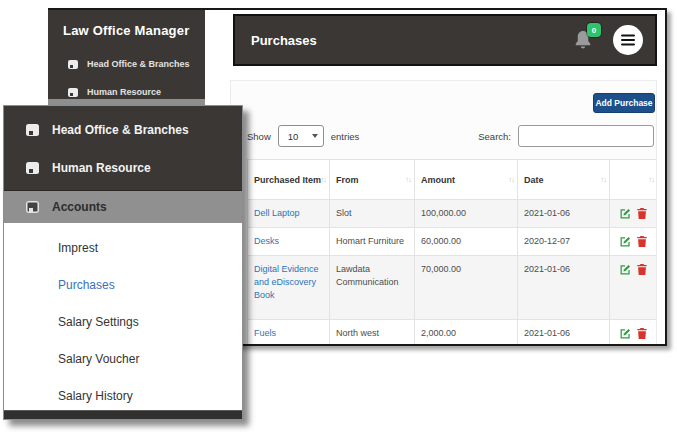 This screenshot has width=677, height=432. I want to click on table-row: Dell Laptop Slot 100,000.00 2021-01-06, so click(453, 214).